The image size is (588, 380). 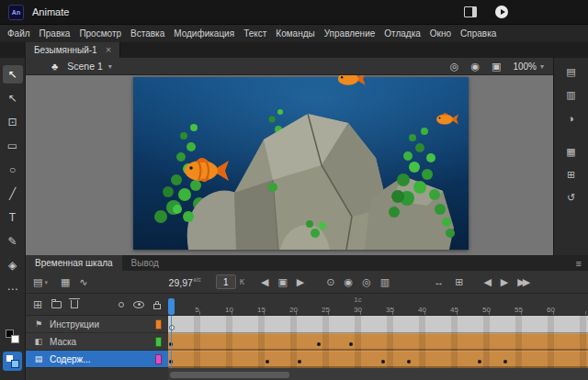 I want to click on frame-rate: 29,97к/с, so click(x=186, y=283).